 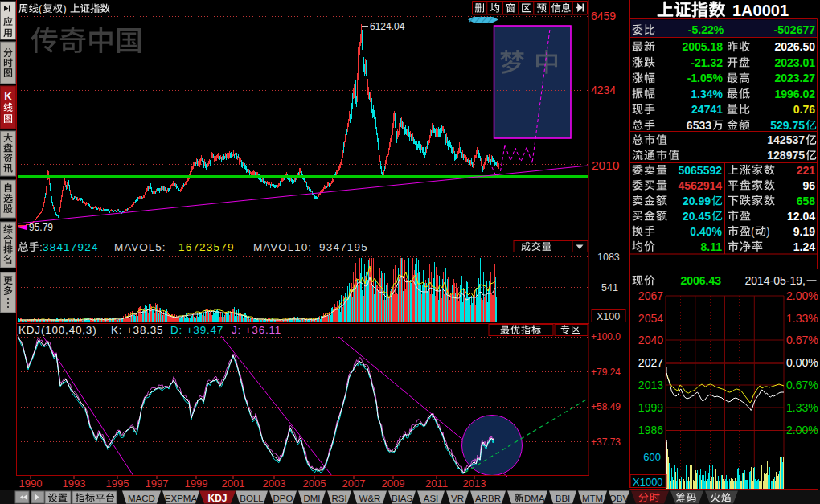 I want to click on svg-text: 2007, so click(x=354, y=484).